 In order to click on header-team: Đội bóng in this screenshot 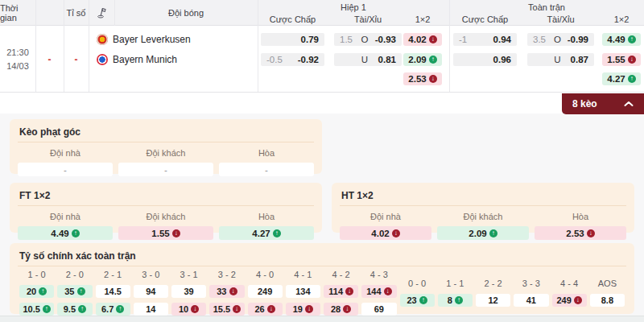, I will do `click(186, 13)`.